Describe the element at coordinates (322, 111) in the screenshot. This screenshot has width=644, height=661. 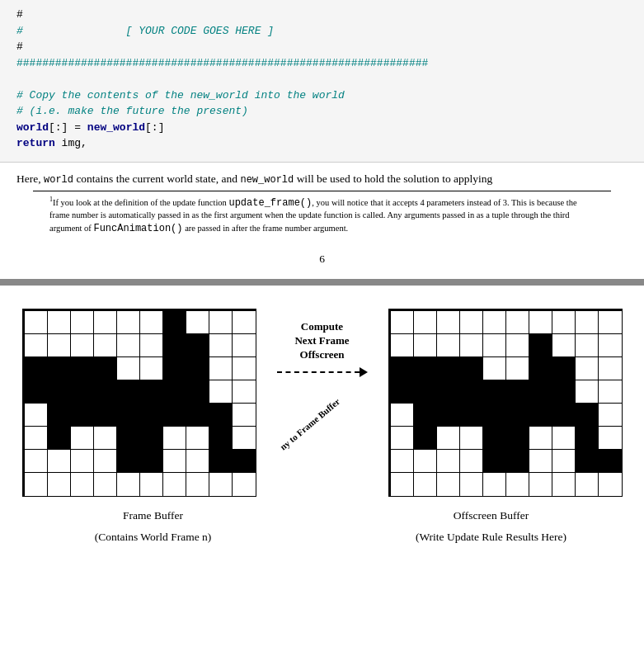
I see `code-comment-2: # (i.e. make the future the present)` at that location.